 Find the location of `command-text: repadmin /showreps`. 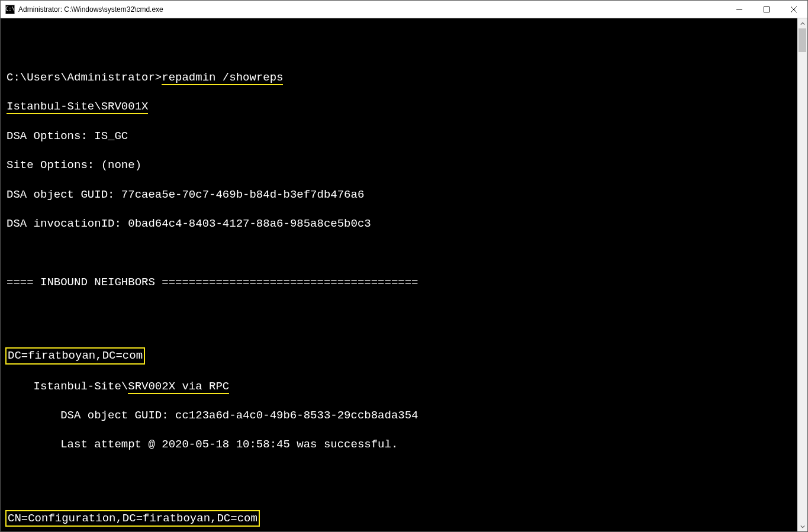

command-text: repadmin /showreps is located at coordinates (223, 78).